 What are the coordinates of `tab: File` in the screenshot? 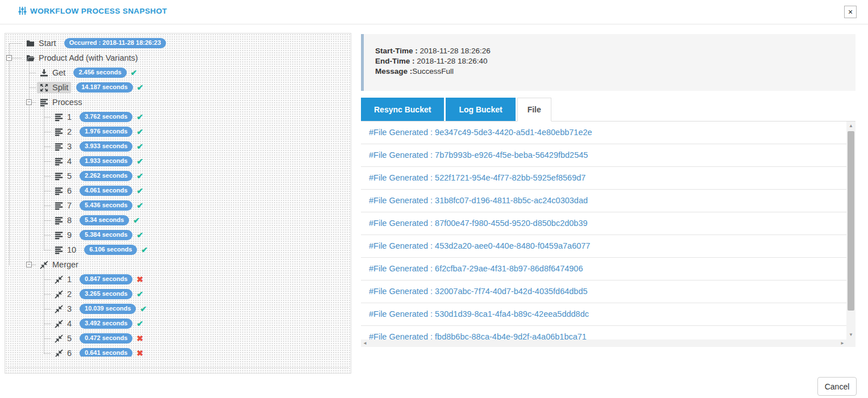 It's located at (534, 110).